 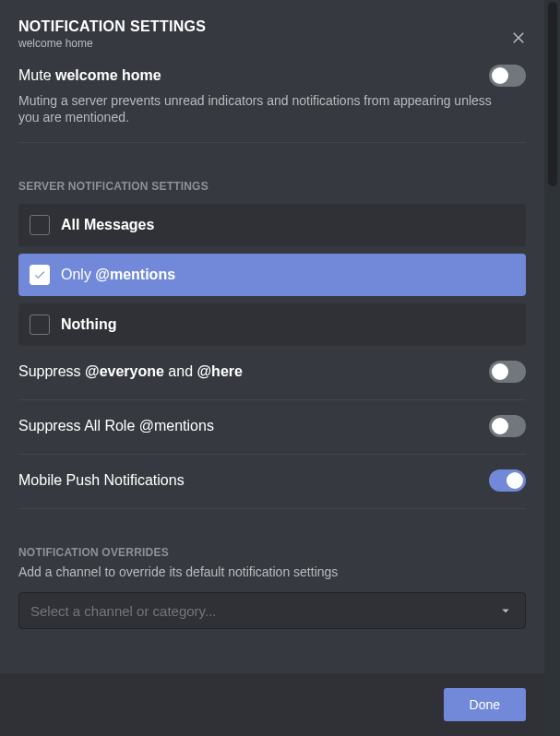 I want to click on mobile-push-row: Mobile Push Notifications, so click(x=272, y=481).